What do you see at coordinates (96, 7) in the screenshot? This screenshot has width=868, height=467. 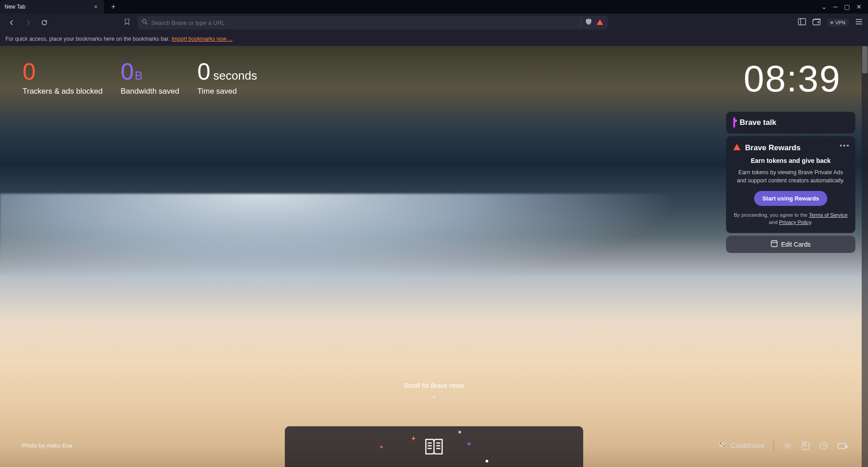 I see `close-tab-icon: ×` at bounding box center [96, 7].